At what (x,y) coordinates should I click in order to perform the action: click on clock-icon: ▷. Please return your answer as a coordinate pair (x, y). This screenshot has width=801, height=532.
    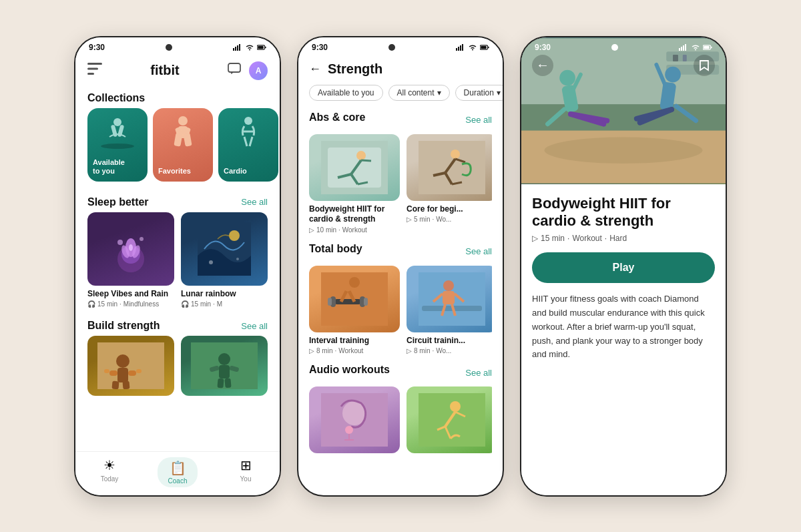
    Looking at the image, I should click on (535, 238).